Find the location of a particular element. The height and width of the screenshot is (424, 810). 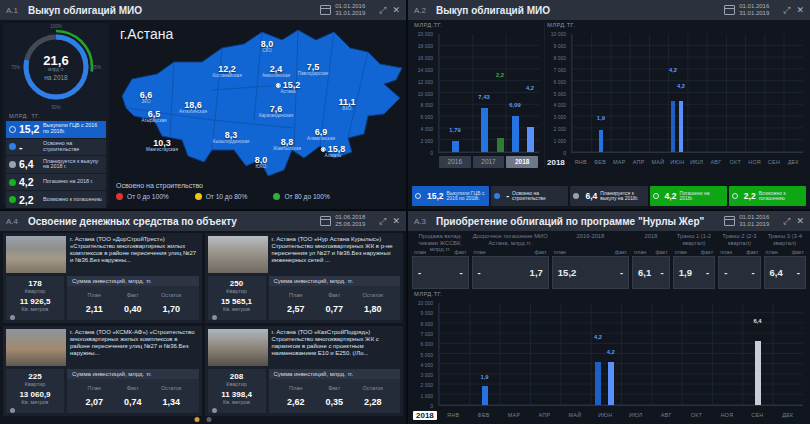

map-legend-item: От 10 до 80% is located at coordinates (222, 196).